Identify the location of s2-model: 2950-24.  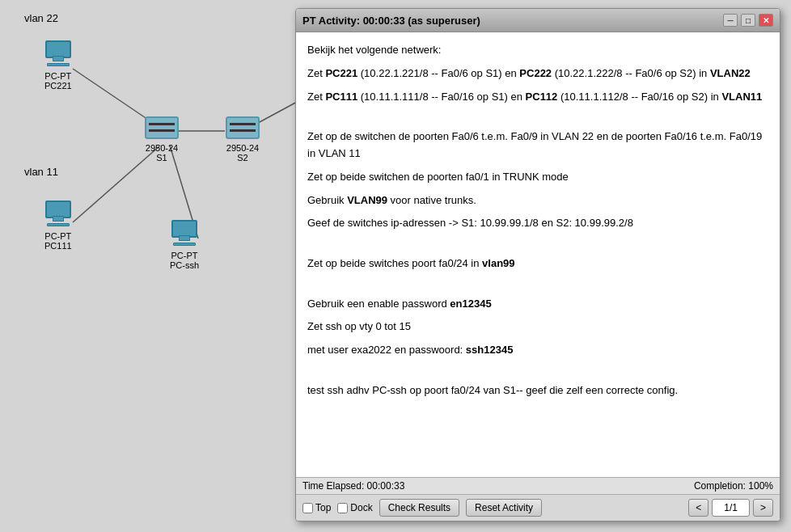
(243, 148).